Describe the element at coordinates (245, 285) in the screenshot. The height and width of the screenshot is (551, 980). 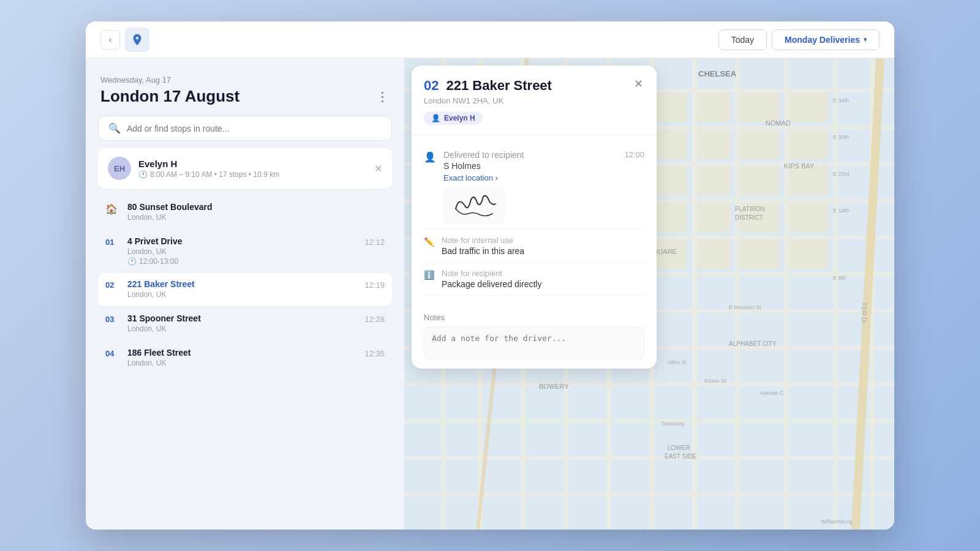
I see `stop-list: 🏠 80 Sunset Boulevard London, UK 01 4 Pr…` at that location.